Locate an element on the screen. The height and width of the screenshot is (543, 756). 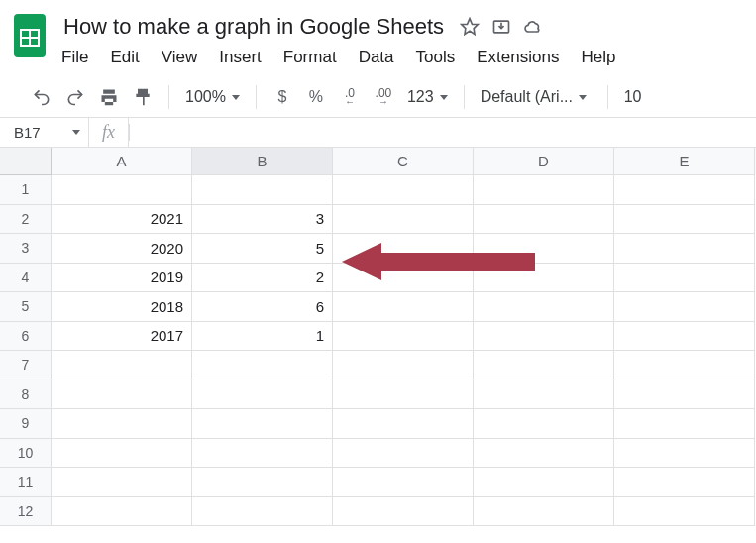
row-header: 9 is located at coordinates (26, 424).